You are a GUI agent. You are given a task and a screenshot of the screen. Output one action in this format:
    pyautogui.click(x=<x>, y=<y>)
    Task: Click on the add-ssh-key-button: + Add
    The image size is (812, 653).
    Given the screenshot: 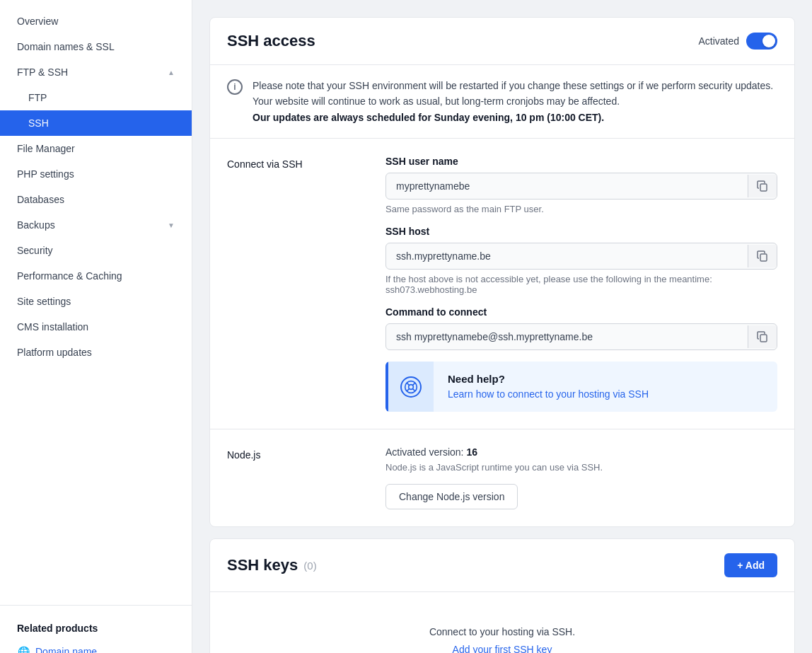 What is the action you would take?
    pyautogui.click(x=751, y=565)
    